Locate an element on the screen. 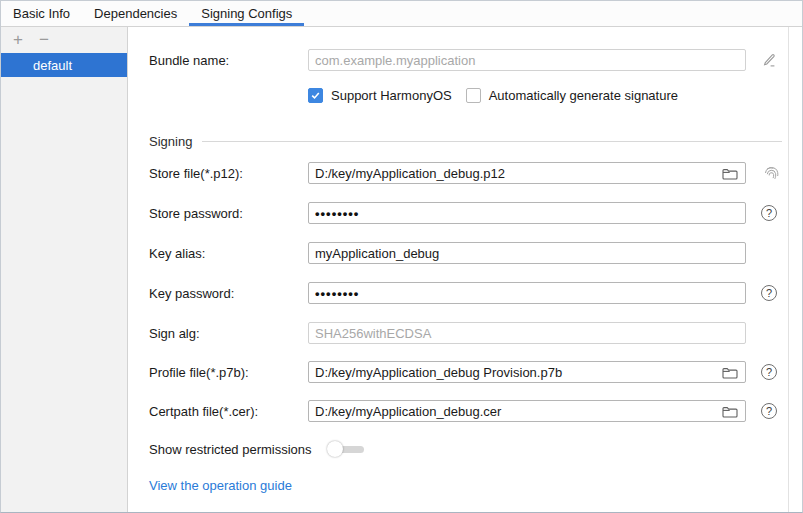  support-harmonyos-checkbox is located at coordinates (316, 96).